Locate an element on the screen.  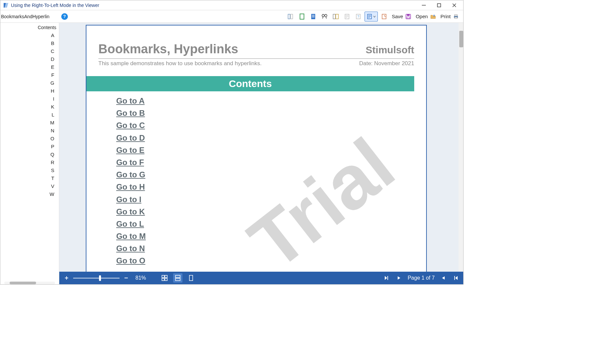
app-icon is located at coordinates (6, 5).